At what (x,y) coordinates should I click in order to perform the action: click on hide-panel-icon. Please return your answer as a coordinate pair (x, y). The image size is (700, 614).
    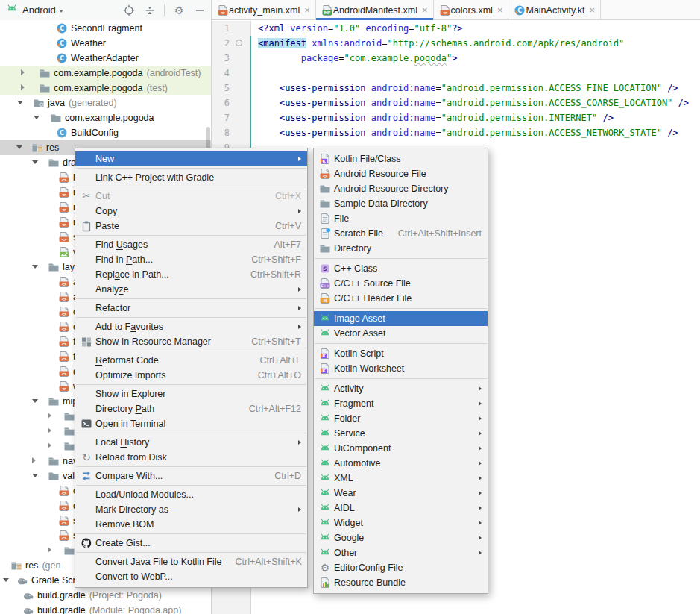
    Looking at the image, I should click on (200, 10).